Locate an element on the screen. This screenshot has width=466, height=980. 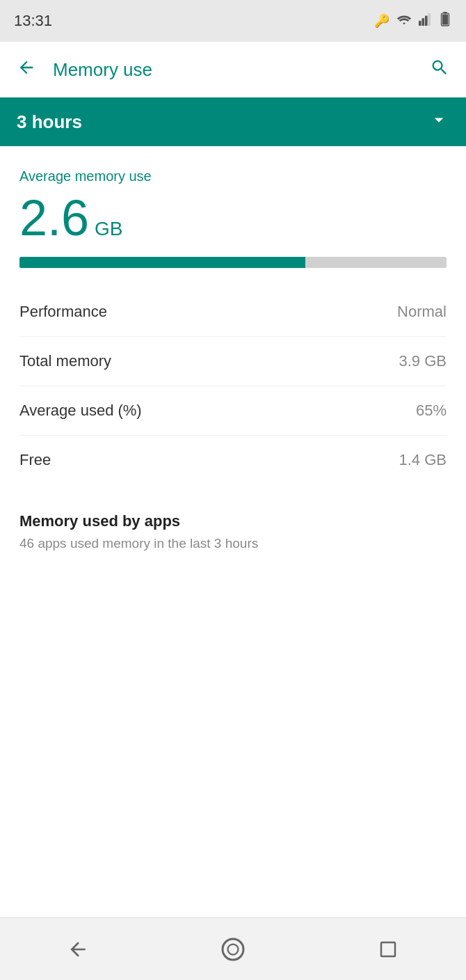
app-bar: Memory use is located at coordinates (233, 70).